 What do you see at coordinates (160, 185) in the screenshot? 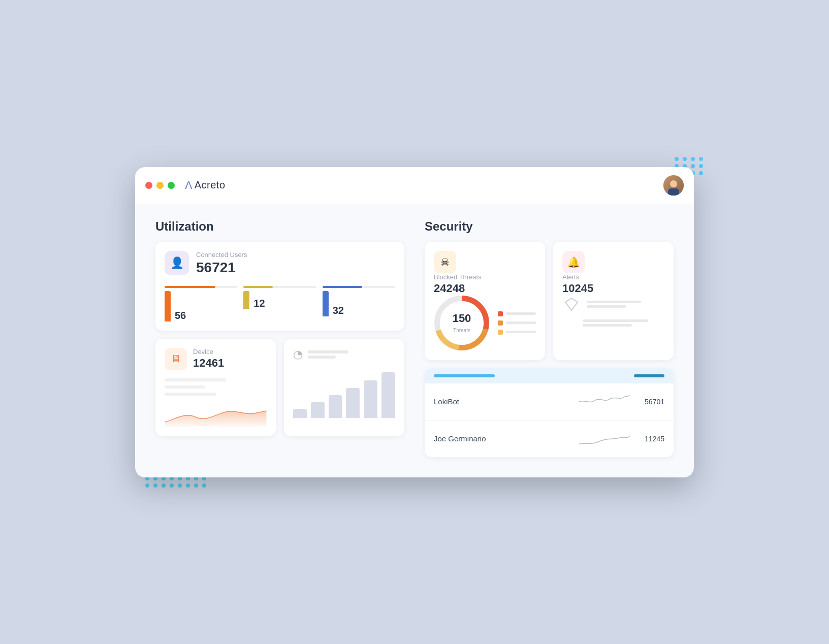
I see `browser-controls` at bounding box center [160, 185].